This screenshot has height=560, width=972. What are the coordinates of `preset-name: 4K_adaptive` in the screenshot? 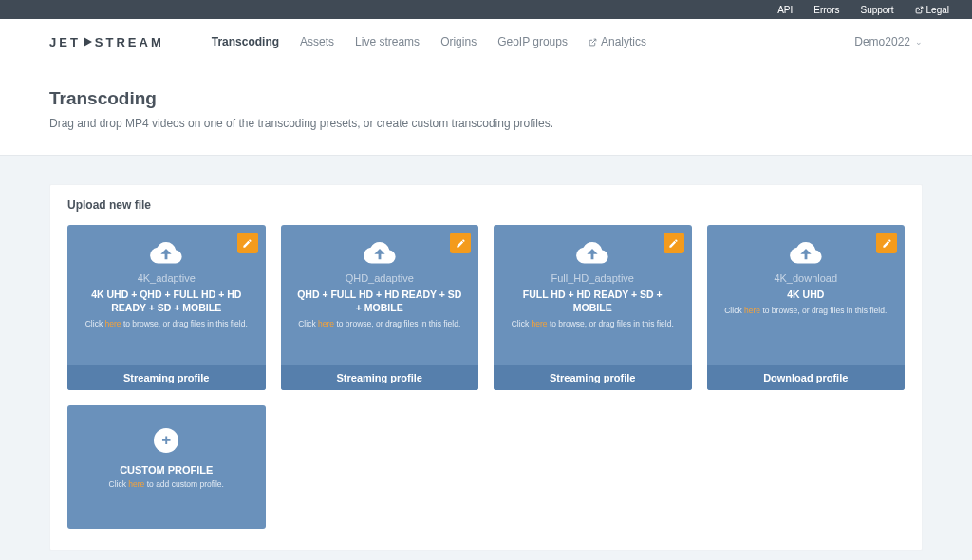 It's located at (167, 278).